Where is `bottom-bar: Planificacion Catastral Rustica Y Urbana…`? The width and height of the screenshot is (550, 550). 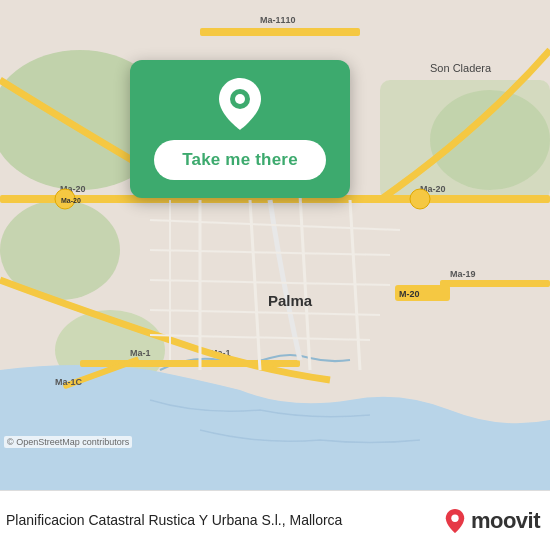 bottom-bar: Planificacion Catastral Rustica Y Urbana… is located at coordinates (275, 520).